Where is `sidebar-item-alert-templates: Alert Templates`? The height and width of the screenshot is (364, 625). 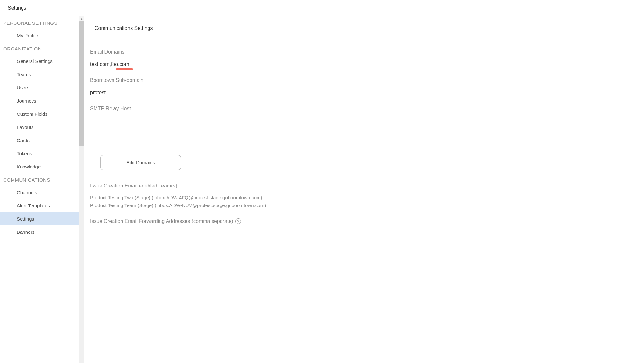 sidebar-item-alert-templates: Alert Templates is located at coordinates (42, 206).